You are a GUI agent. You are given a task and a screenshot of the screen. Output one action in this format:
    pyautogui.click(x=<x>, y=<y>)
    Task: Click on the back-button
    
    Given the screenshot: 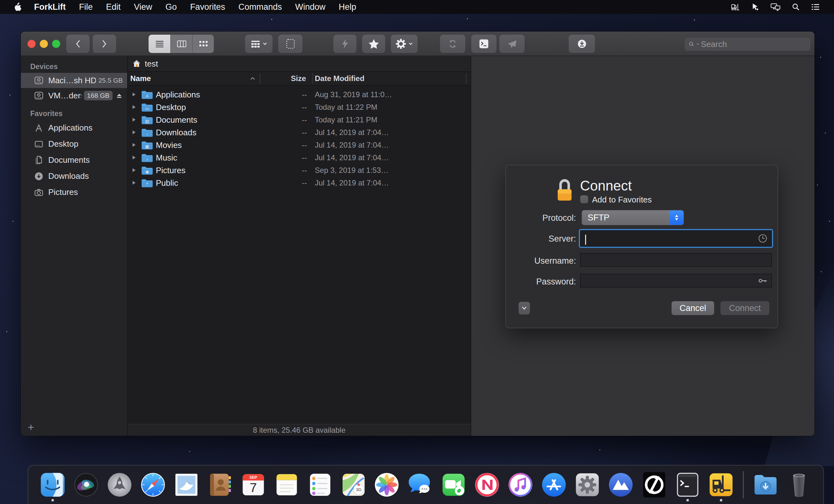 What is the action you would take?
    pyautogui.click(x=78, y=44)
    